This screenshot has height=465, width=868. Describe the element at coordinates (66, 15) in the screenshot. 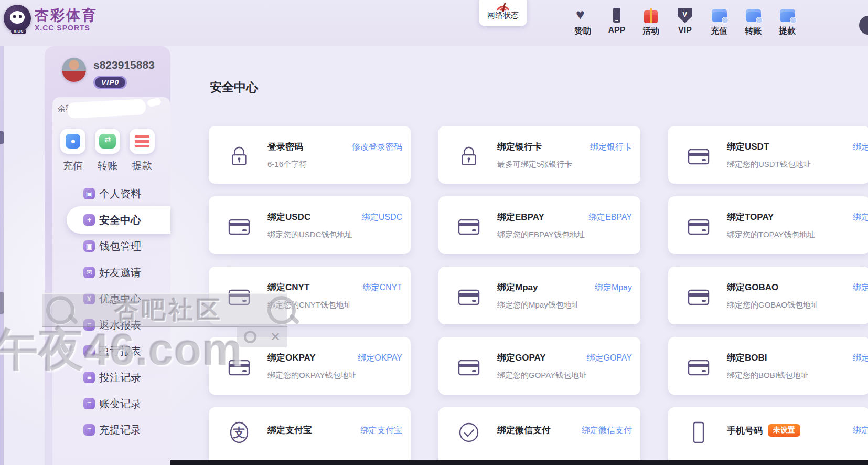

I see `brand-name: 杏彩体育` at that location.